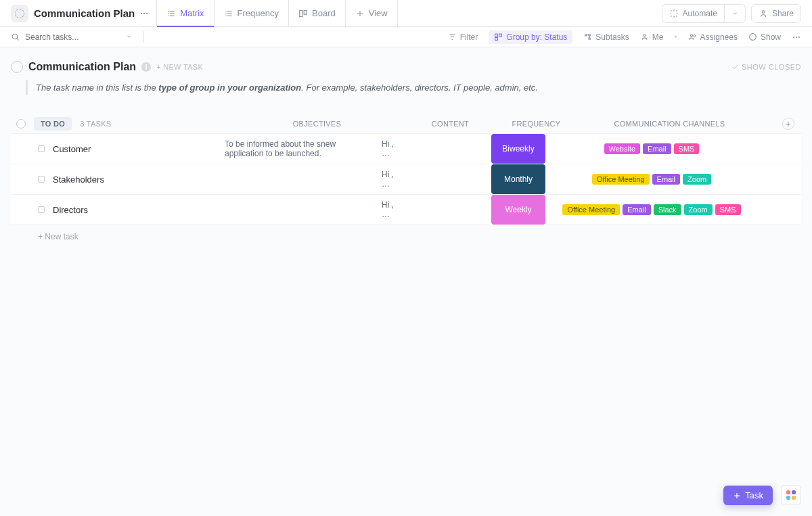 The width and height of the screenshot is (812, 516). I want to click on board-view-icon, so click(303, 14).